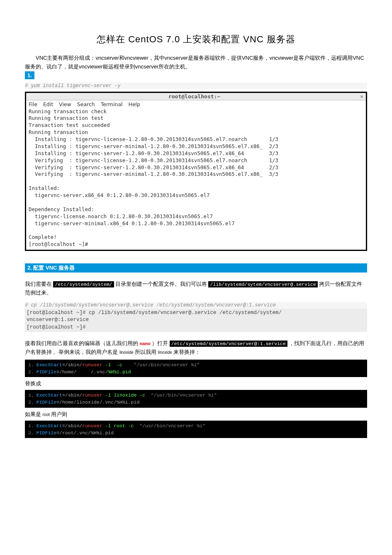 The height and width of the screenshot is (555, 392). Describe the element at coordinates (196, 384) in the screenshot. I see `replace-label: 替换成` at that location.